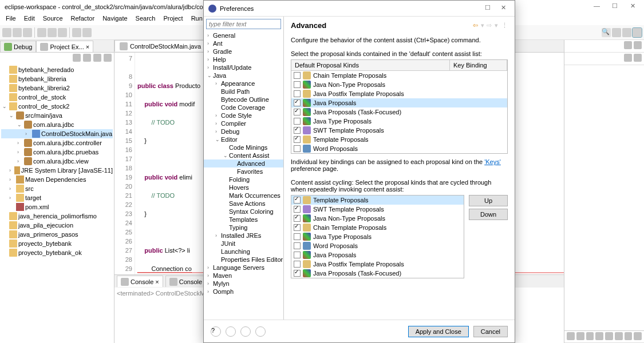 This screenshot has width=644, height=343. I want to click on nav-general: ›General, so click(244, 35).